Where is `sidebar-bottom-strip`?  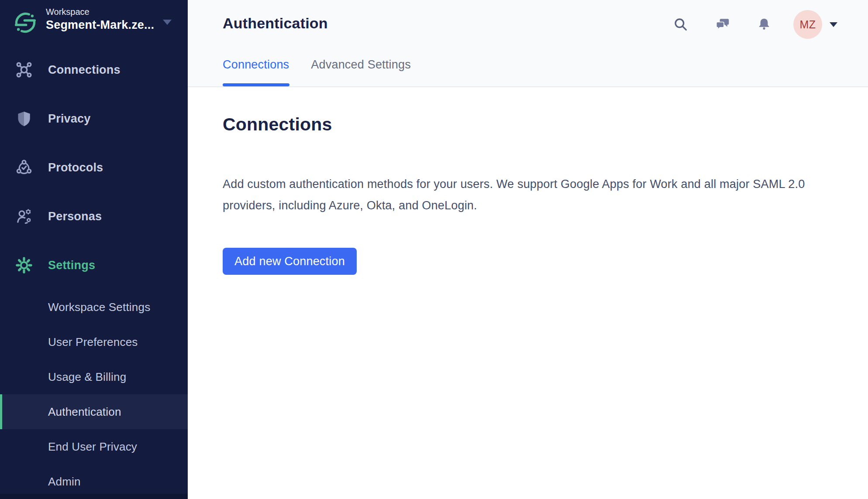
sidebar-bottom-strip is located at coordinates (94, 496).